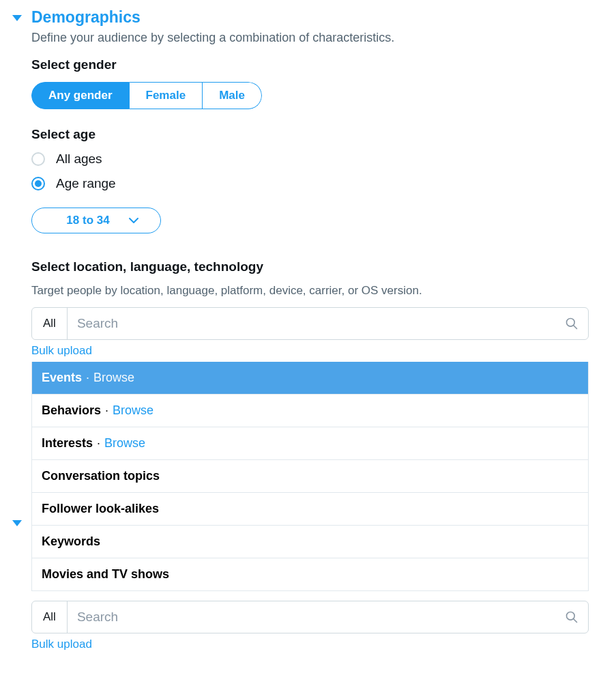 This screenshot has width=616, height=699. Describe the element at coordinates (38, 159) in the screenshot. I see `radio-icon` at that location.